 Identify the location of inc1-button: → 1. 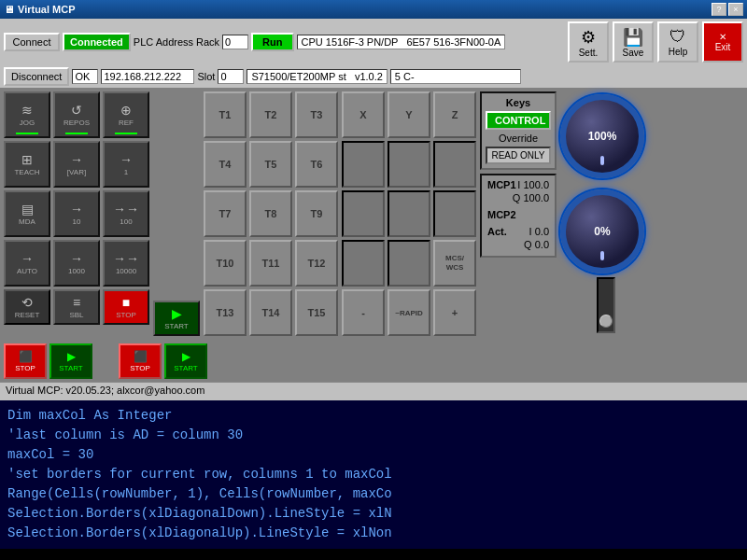
(126, 164).